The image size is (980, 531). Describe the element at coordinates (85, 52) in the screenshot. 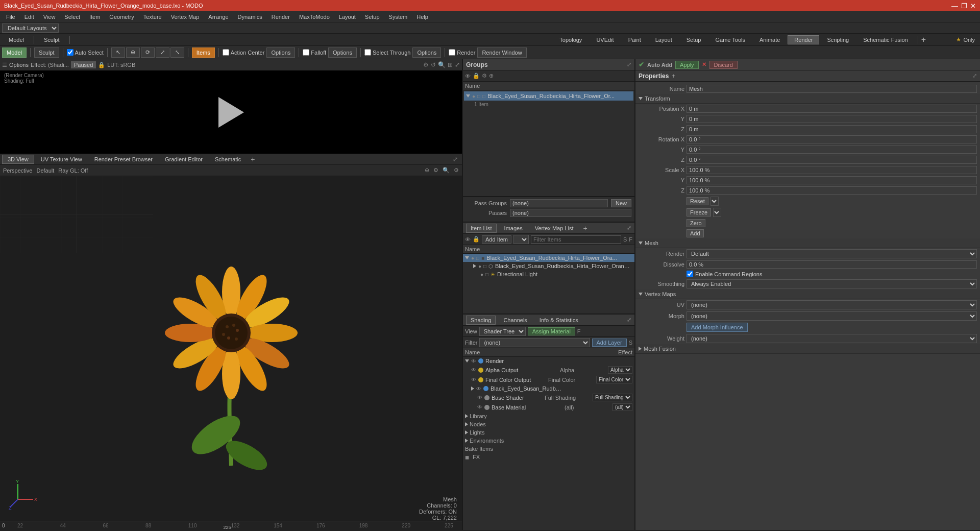

I see `auto-select-check: Auto Select` at that location.